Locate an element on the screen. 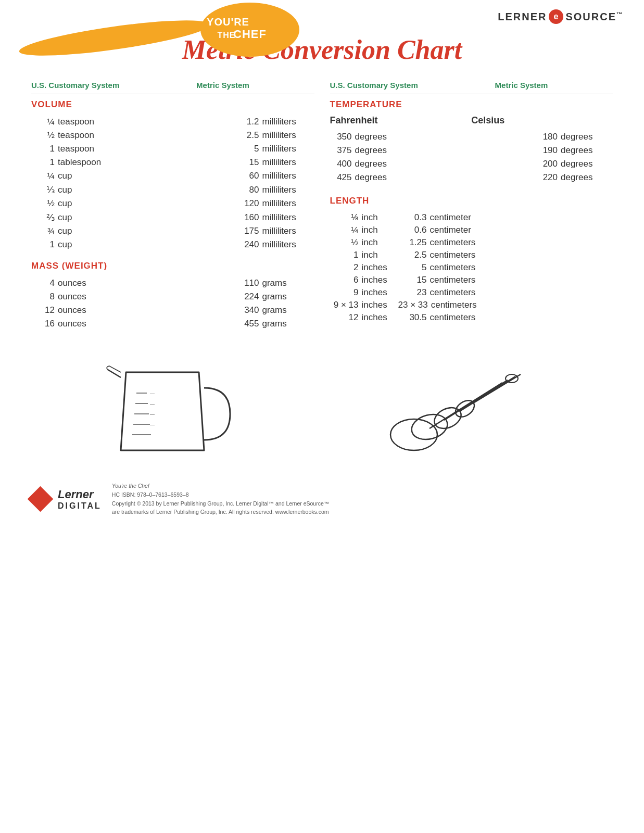 This screenshot has height=833, width=644. length-row: ½ inch 1.25 centimeters is located at coordinates (472, 243).